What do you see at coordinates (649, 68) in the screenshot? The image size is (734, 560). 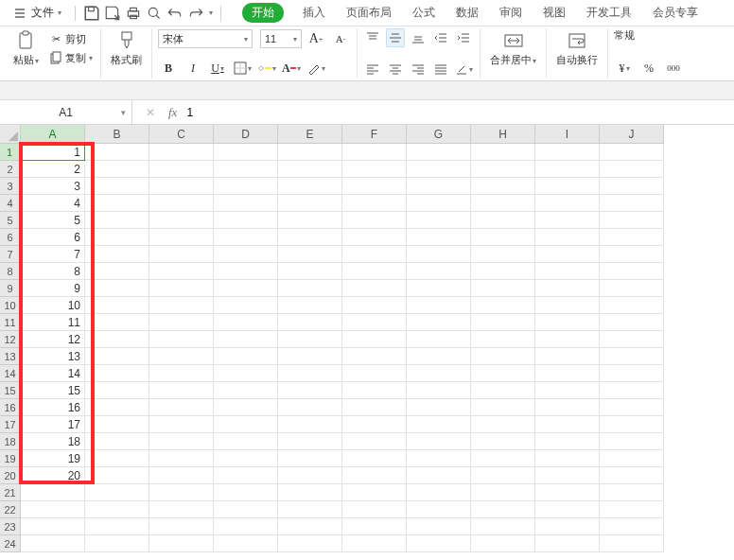 I see `percent-button: %` at bounding box center [649, 68].